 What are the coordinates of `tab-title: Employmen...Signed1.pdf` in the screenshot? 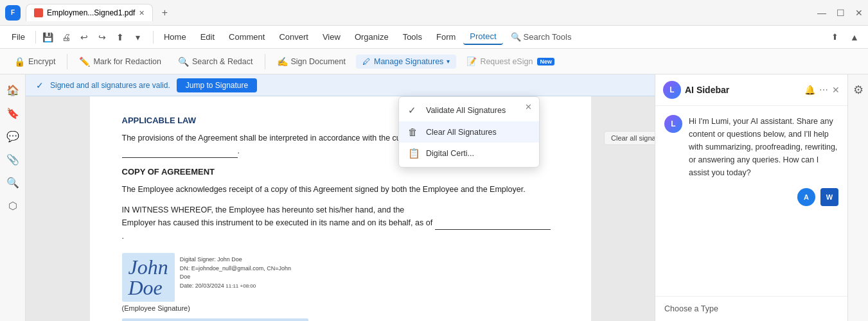 It's located at (91, 13).